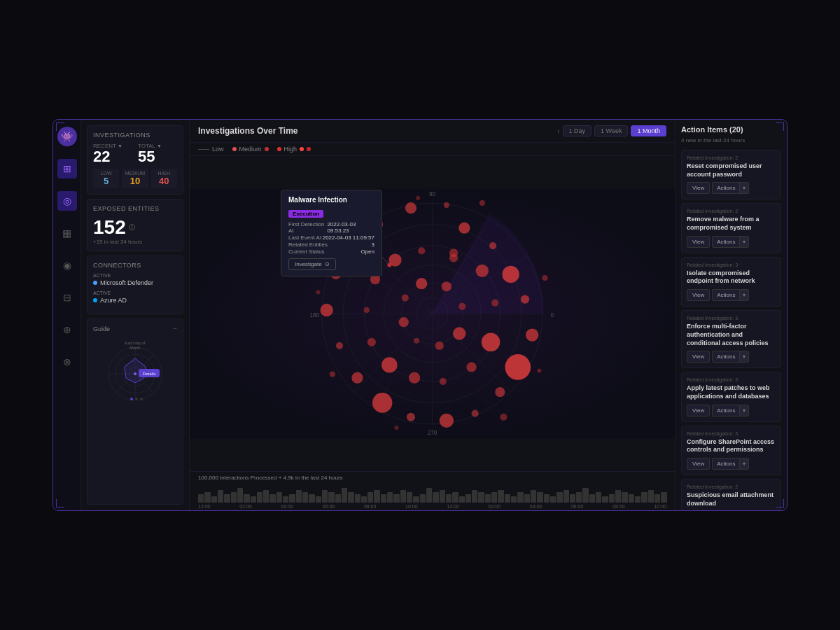 This screenshot has width=840, height=630. Describe the element at coordinates (149, 374) in the screenshot. I see `svg-text: Details` at that location.